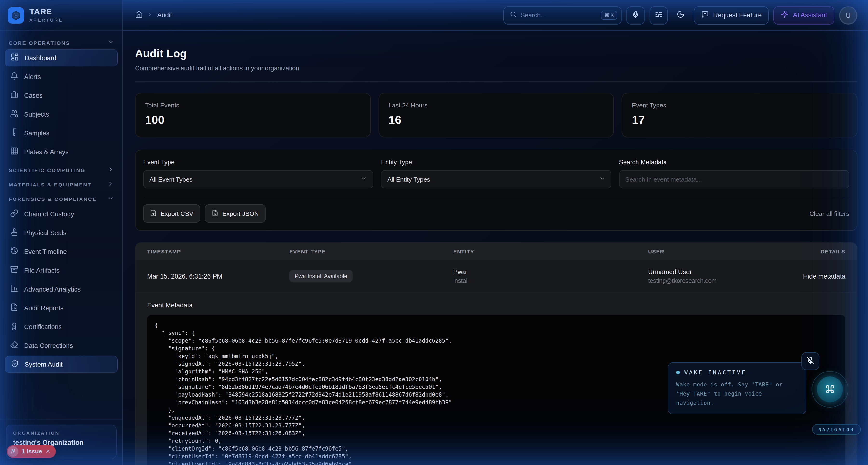  I want to click on column-header-event-type: EVENT TYPE, so click(371, 252).